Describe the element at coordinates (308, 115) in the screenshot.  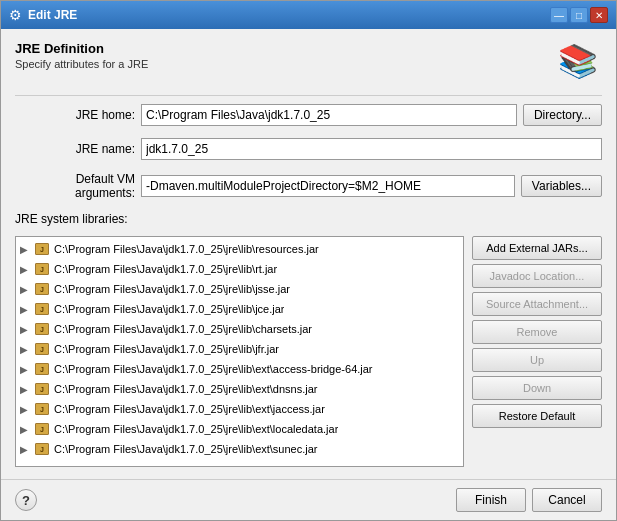
I see `jre-home-row: JRE home: Directory...` at that location.